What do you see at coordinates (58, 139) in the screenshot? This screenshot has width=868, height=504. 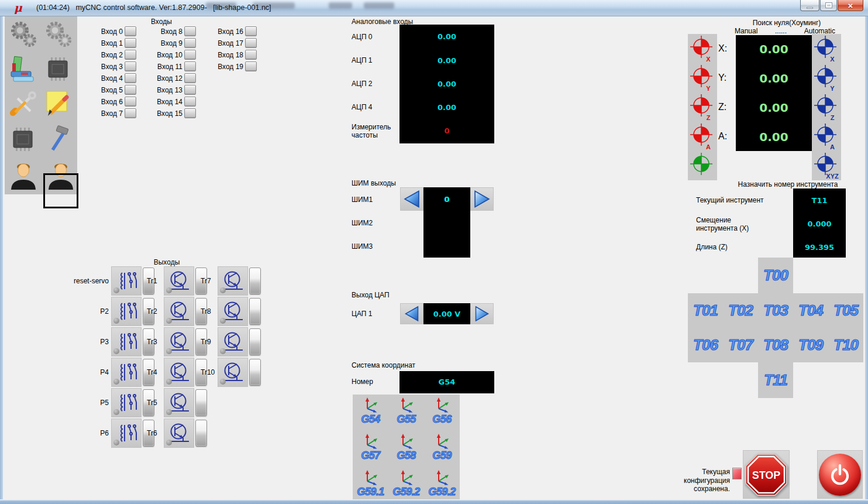 I see `tools-wrench-hammer-icon` at bounding box center [58, 139].